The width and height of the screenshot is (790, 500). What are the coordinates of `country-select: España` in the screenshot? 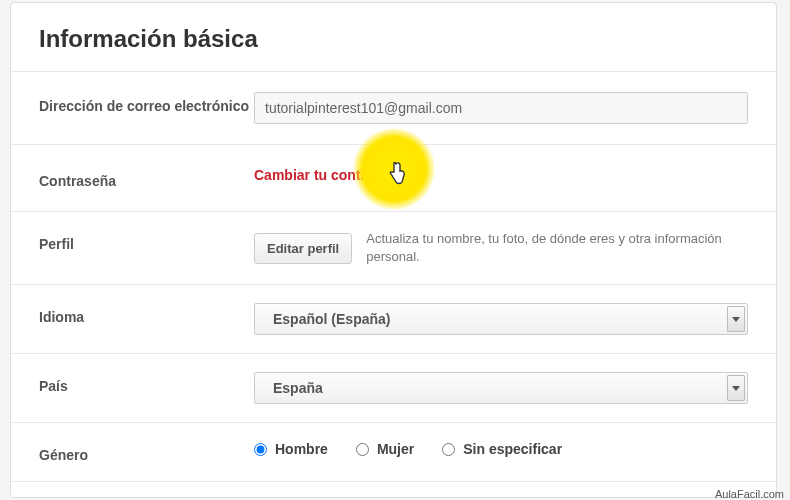 It's located at (501, 388).